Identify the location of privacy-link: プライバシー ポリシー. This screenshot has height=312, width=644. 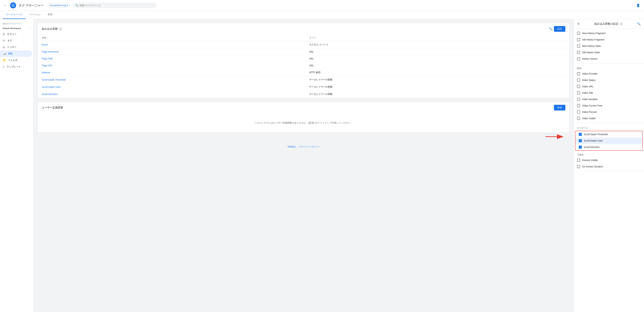
(309, 147).